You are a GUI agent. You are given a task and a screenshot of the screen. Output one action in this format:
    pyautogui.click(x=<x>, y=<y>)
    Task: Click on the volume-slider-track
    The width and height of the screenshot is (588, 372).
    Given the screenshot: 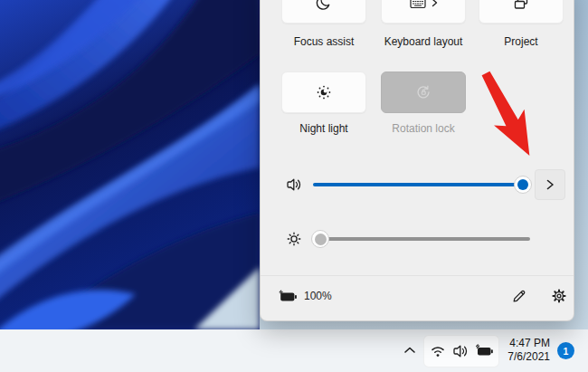 What is the action you would take?
    pyautogui.click(x=421, y=185)
    